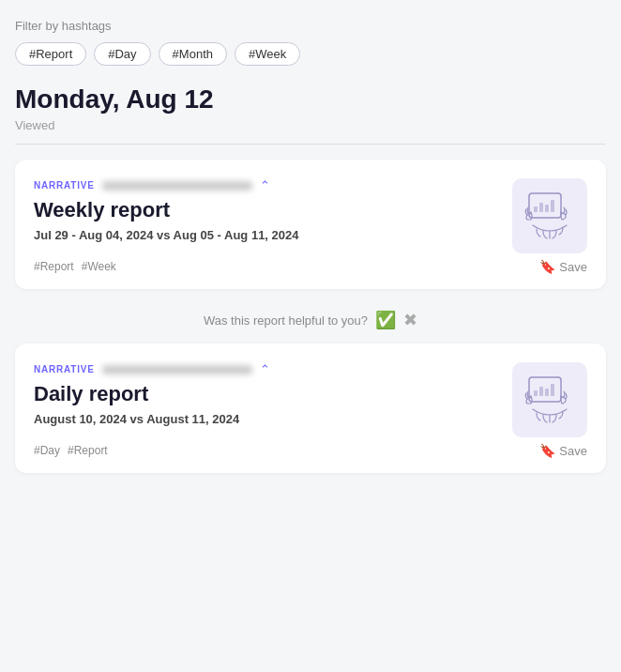 The width and height of the screenshot is (621, 672). I want to click on daily-tags: #Day #Report, so click(71, 451).